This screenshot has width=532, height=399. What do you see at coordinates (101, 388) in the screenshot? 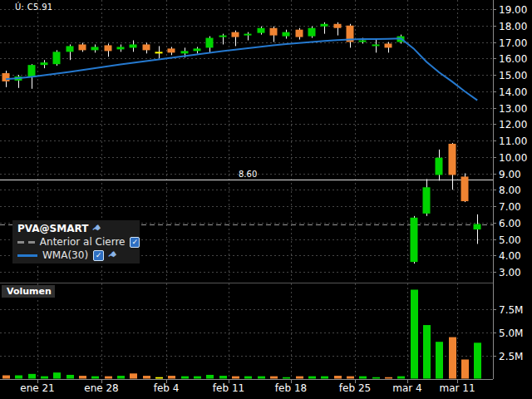
I see `date-axis-label: ene 28` at bounding box center [101, 388].